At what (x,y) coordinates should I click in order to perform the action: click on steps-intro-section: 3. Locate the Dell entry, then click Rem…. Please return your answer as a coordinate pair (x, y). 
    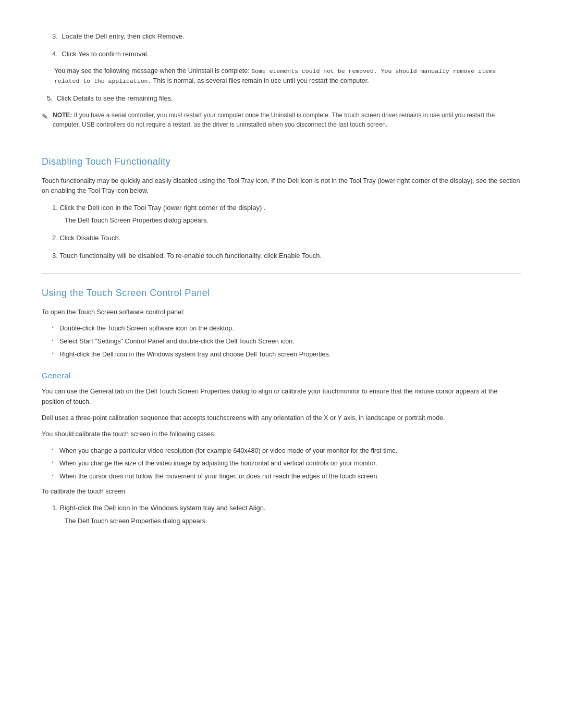
    Looking at the image, I should click on (282, 80).